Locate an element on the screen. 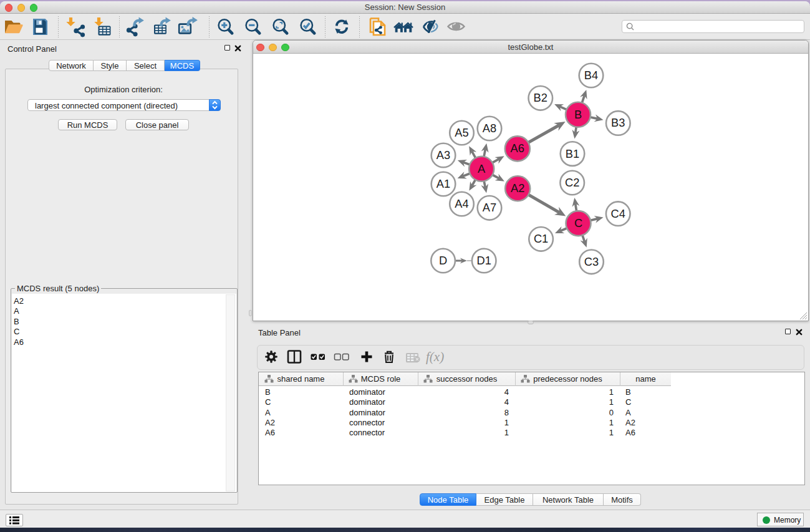 The image size is (810, 532). svg-text: C3 is located at coordinates (591, 262).